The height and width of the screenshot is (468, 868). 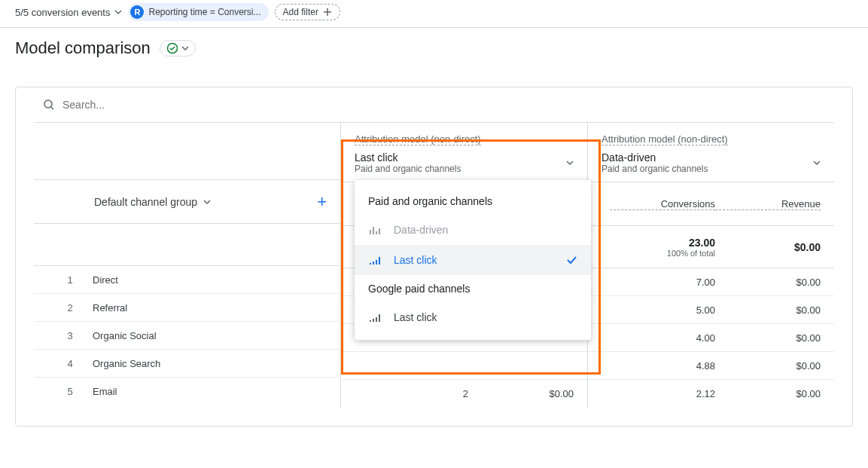 What do you see at coordinates (375, 230) in the screenshot?
I see `bar-chart-icon` at bounding box center [375, 230].